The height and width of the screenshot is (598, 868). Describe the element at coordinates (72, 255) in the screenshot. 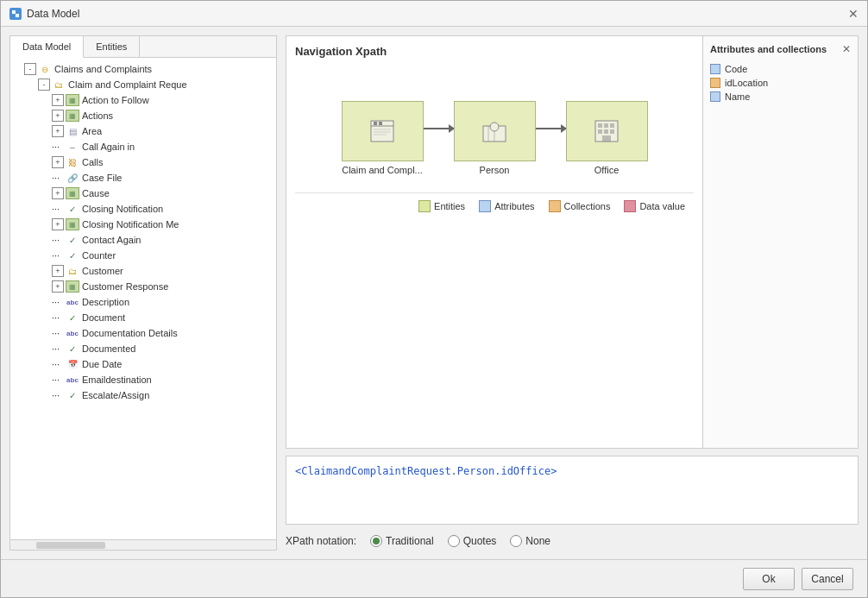

I see `icon-counter: ✓` at that location.